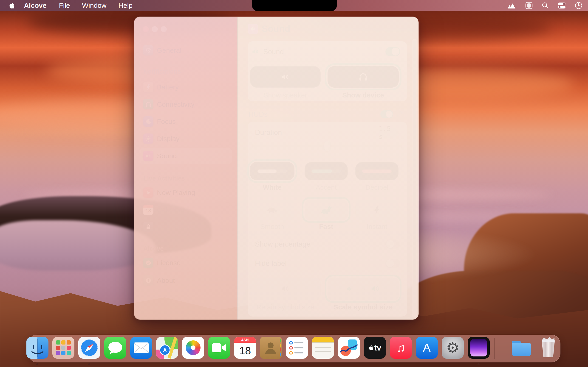 The width and height of the screenshot is (588, 367). Describe the element at coordinates (167, 348) in the screenshot. I see `dock-maps-icon` at that location.